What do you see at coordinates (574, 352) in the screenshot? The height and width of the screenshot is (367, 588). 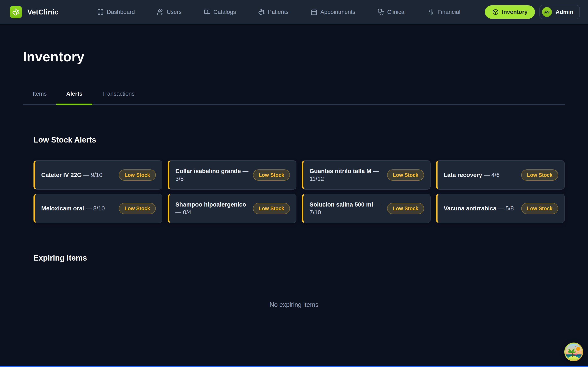 I see `island-badge-icon` at bounding box center [574, 352].